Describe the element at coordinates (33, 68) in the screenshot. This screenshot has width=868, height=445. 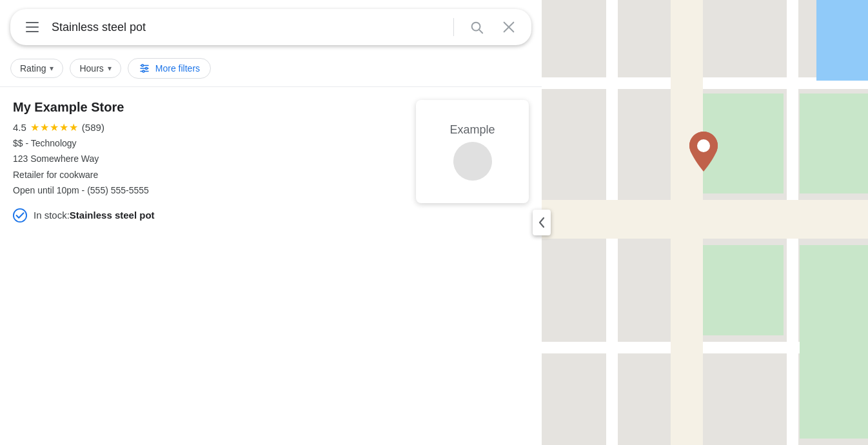
I see `rating-filter-label: Rating` at that location.